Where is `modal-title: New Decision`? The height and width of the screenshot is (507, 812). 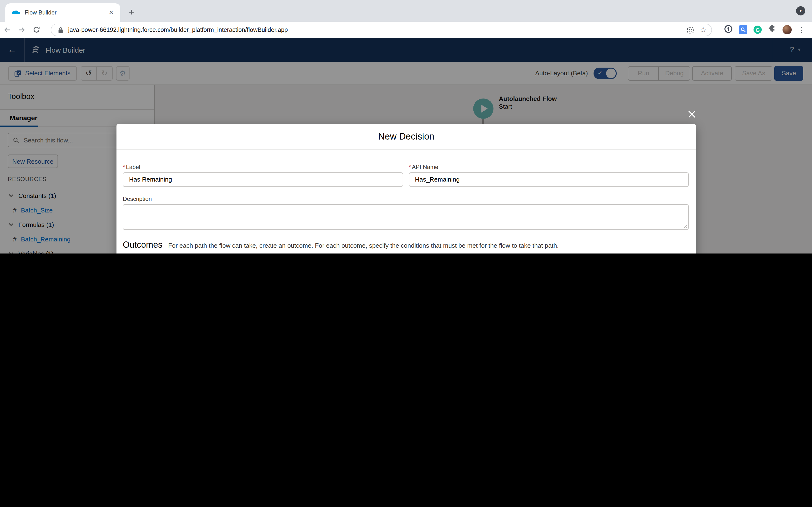
modal-title: New Decision is located at coordinates (406, 137).